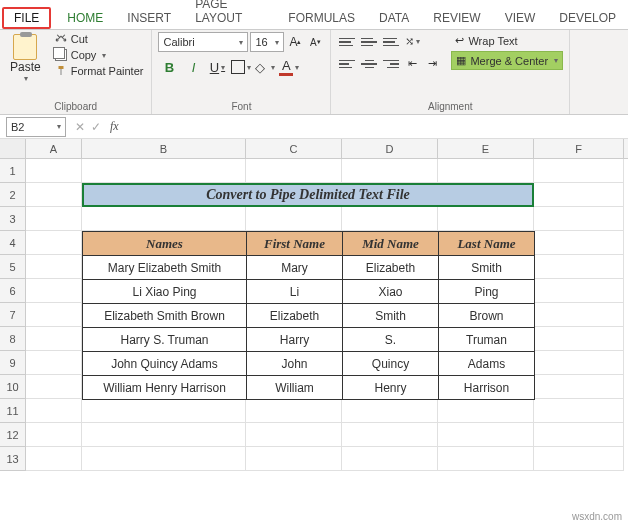 Image resolution: width=628 pixels, height=526 pixels. Describe the element at coordinates (487, 364) in the screenshot. I see `cell: Adams` at that location.